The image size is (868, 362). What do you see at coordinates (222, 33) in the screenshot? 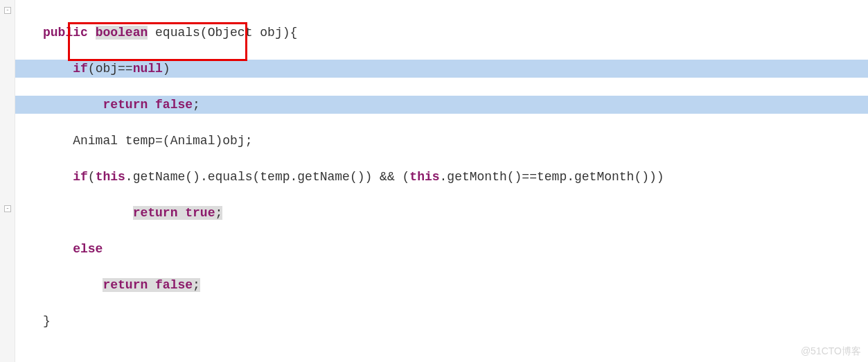
I see `method-sig: equals(Object obj){` at bounding box center [222, 33].